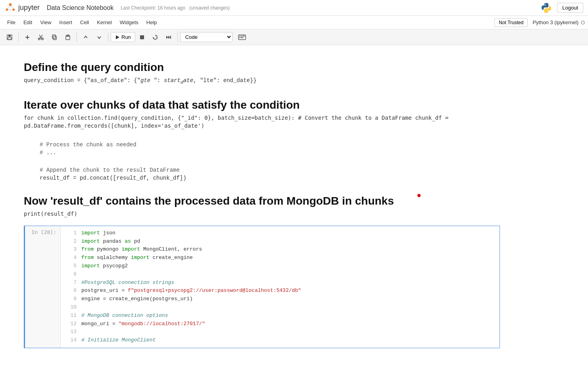 The width and height of the screenshot is (588, 368). Describe the element at coordinates (280, 250) in the screenshot. I see `code-line-3: 3 from pymongo import MongoClient, error…` at that location.